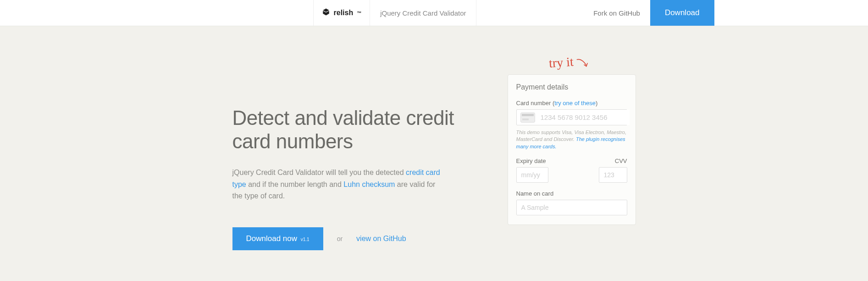  What do you see at coordinates (584, 118) in the screenshot?
I see `card-number-input` at bounding box center [584, 118].